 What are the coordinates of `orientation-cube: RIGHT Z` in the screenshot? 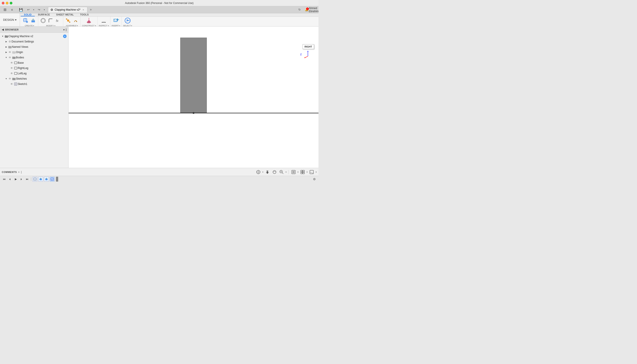 It's located at (306, 54).